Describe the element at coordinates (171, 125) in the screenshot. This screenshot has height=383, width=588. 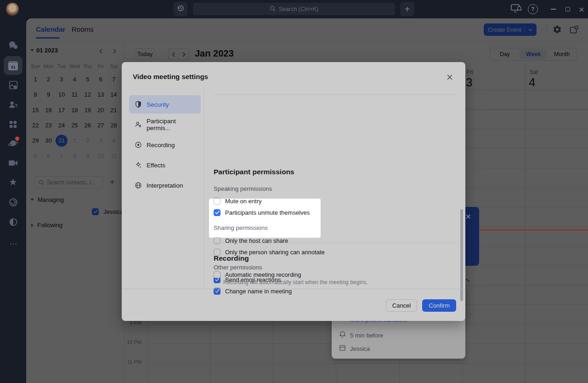
I see `nav-label: Participant permis...` at that location.